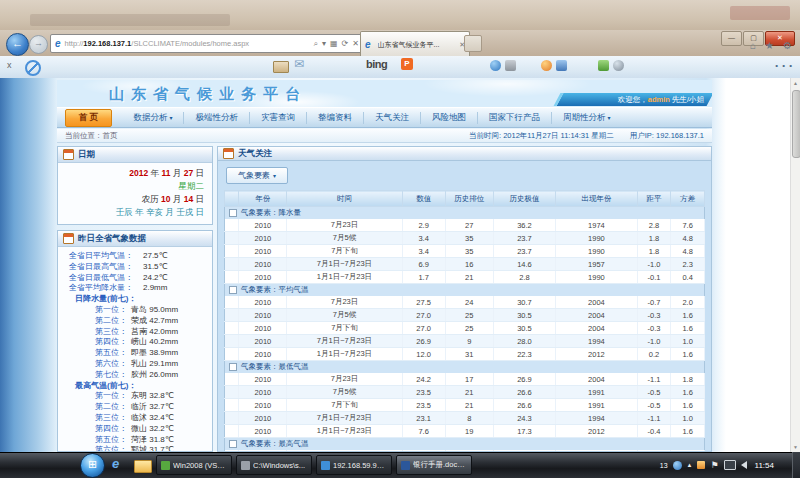 The height and width of the screenshot is (500, 800). I want to click on tray-show-hidden-icons: ▲, so click(690, 465).